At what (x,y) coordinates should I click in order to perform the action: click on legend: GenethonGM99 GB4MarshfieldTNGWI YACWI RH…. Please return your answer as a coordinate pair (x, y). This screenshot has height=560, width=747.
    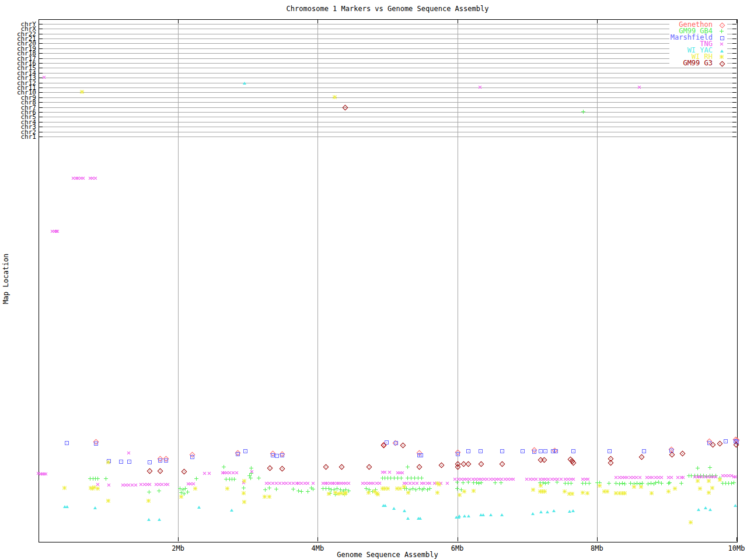
    Looking at the image, I should click on (698, 44).